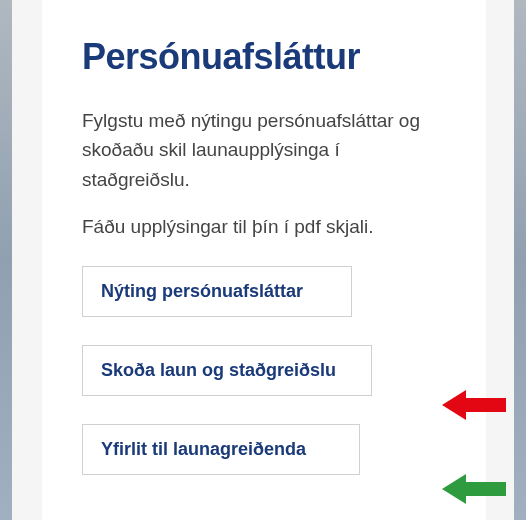 This screenshot has height=520, width=526. Describe the element at coordinates (474, 407) in the screenshot. I see `red-arrow-icon` at that location.